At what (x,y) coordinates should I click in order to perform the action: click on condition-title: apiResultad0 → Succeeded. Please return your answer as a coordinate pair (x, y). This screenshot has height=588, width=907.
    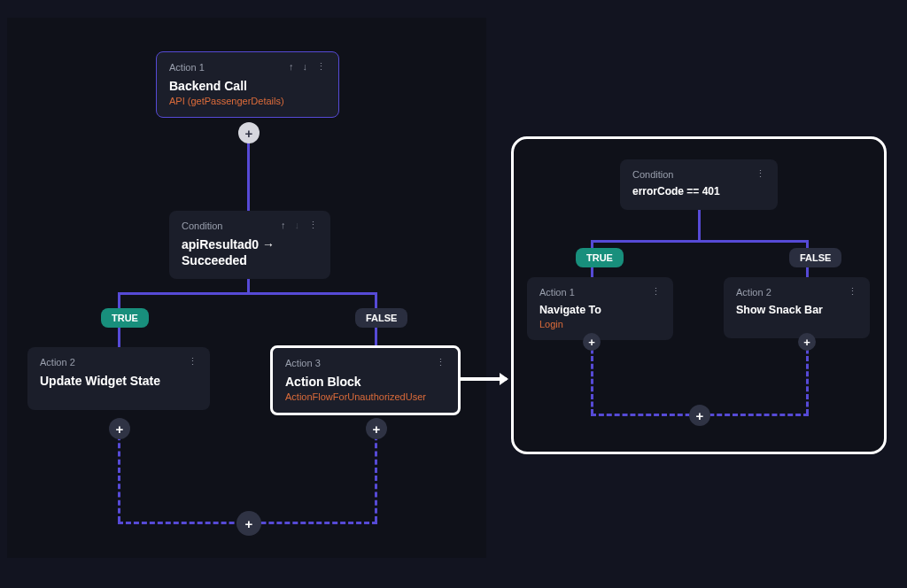
    Looking at the image, I should click on (250, 252).